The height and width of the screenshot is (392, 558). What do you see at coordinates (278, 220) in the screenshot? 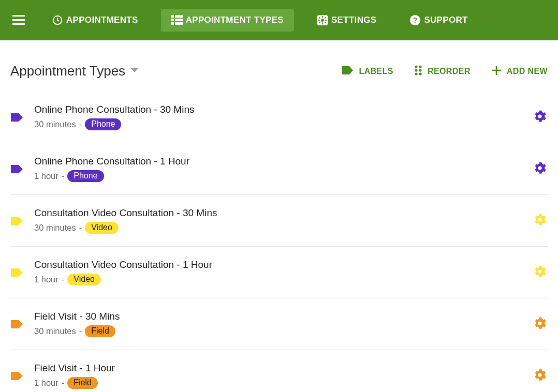
I see `row-main: Consultation Video Consultation - 30 Min…` at bounding box center [278, 220].